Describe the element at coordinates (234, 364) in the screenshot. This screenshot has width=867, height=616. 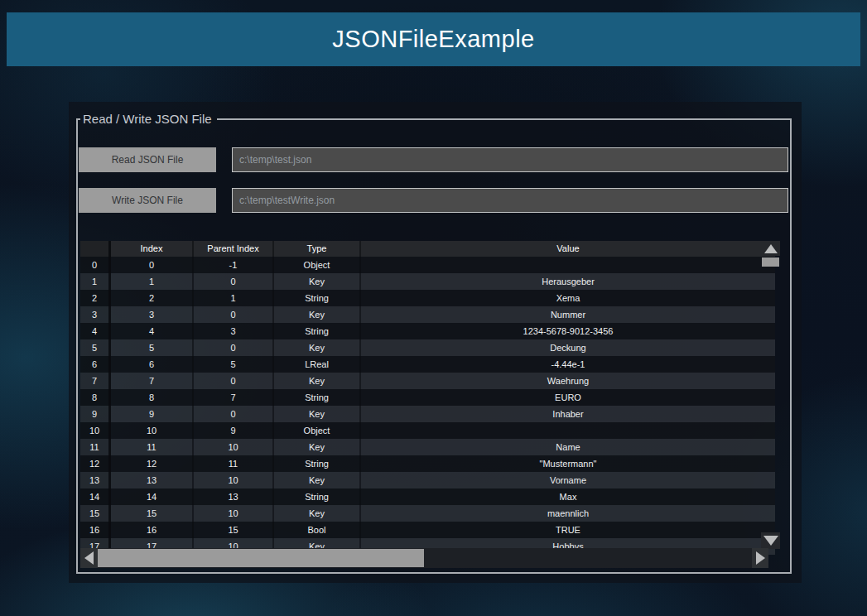
I see `cell: 5` at that location.